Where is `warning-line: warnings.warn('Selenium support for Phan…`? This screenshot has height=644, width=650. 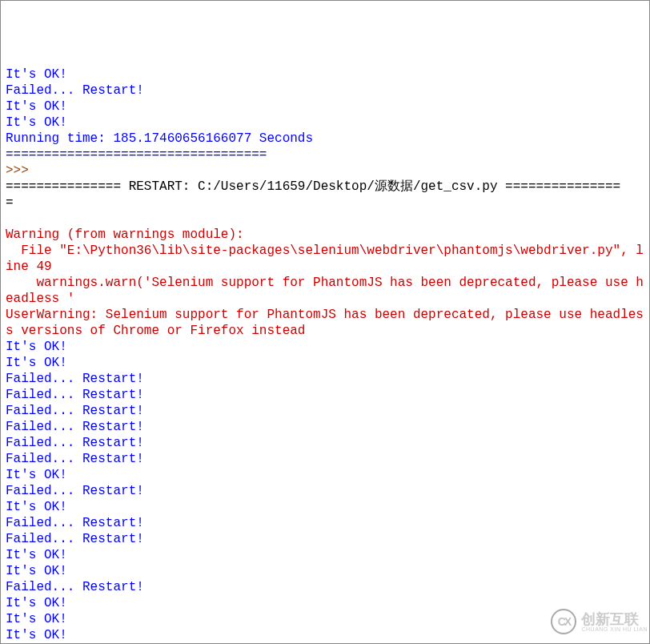 warning-line: warnings.warn('Selenium support for Phan… is located at coordinates (325, 291).